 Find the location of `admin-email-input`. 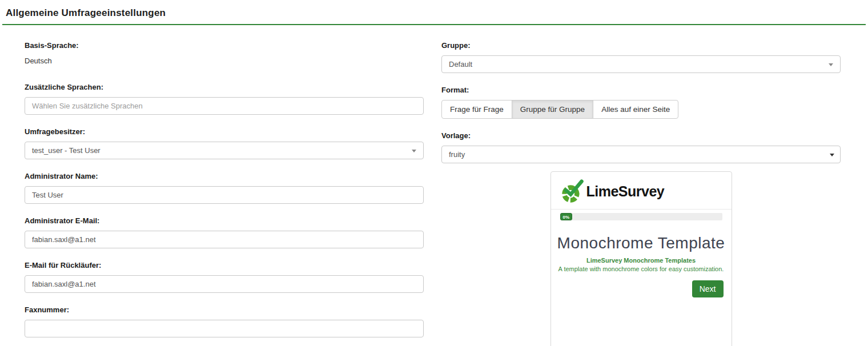

admin-email-input is located at coordinates (224, 240).